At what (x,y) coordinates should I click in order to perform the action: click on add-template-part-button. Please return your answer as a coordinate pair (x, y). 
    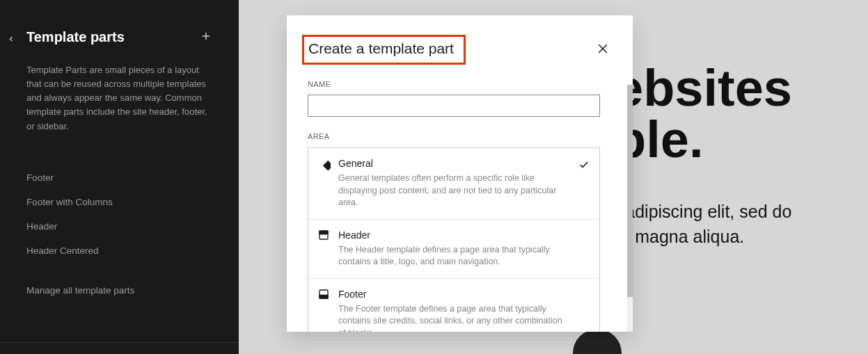
    Looking at the image, I should click on (206, 38).